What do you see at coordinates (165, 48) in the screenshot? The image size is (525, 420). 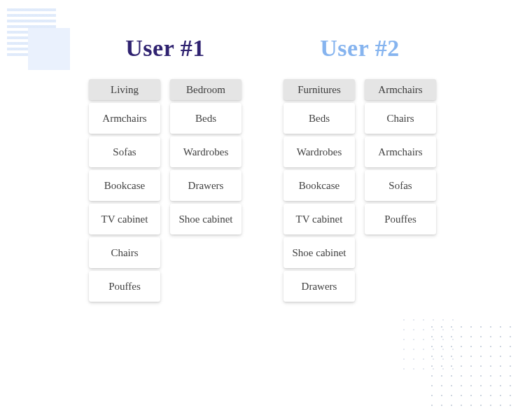 I see `user-1-title: User #1` at bounding box center [165, 48].